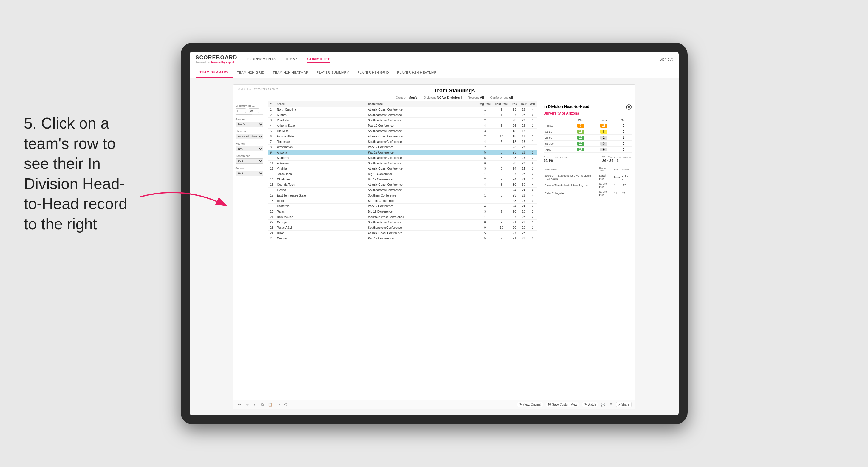  Describe the element at coordinates (249, 161) in the screenshot. I see `conference-select: (All)` at that location.